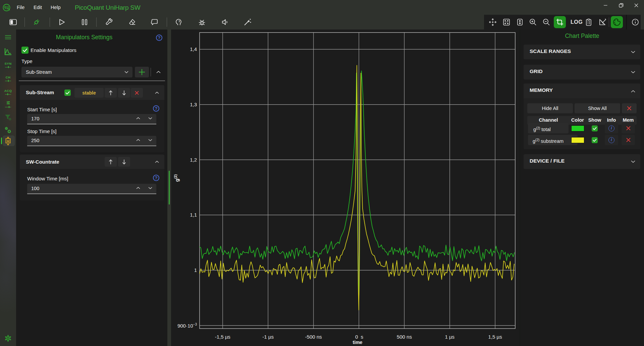  I want to click on svg-text: M, so click(8, 141).